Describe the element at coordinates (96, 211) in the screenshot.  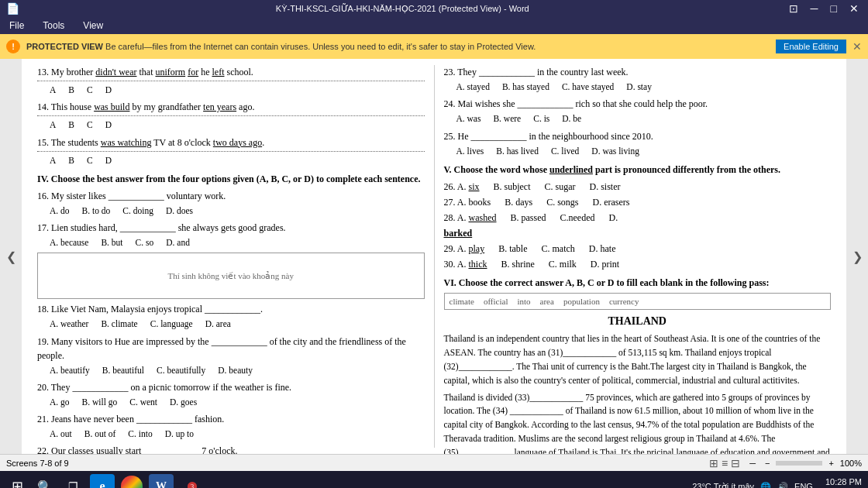
I see `q16-opt-b: B. to do` at that location.